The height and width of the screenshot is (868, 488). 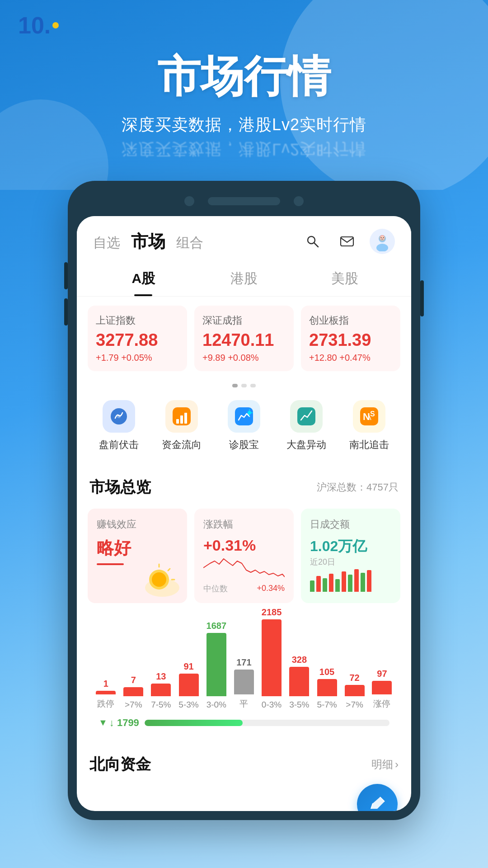 What do you see at coordinates (188, 666) in the screenshot?
I see `dist-val-4: 91` at bounding box center [188, 666].